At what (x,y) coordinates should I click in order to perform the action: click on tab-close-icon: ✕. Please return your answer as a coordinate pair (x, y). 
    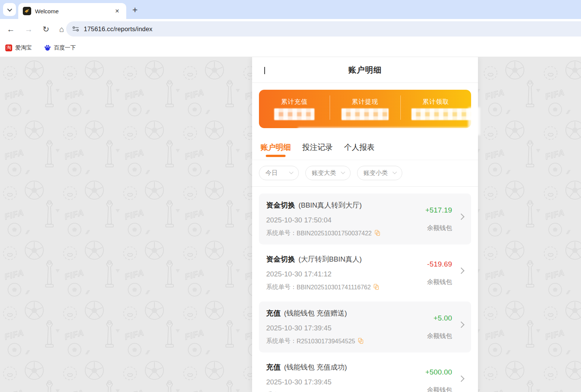
    Looking at the image, I should click on (117, 11).